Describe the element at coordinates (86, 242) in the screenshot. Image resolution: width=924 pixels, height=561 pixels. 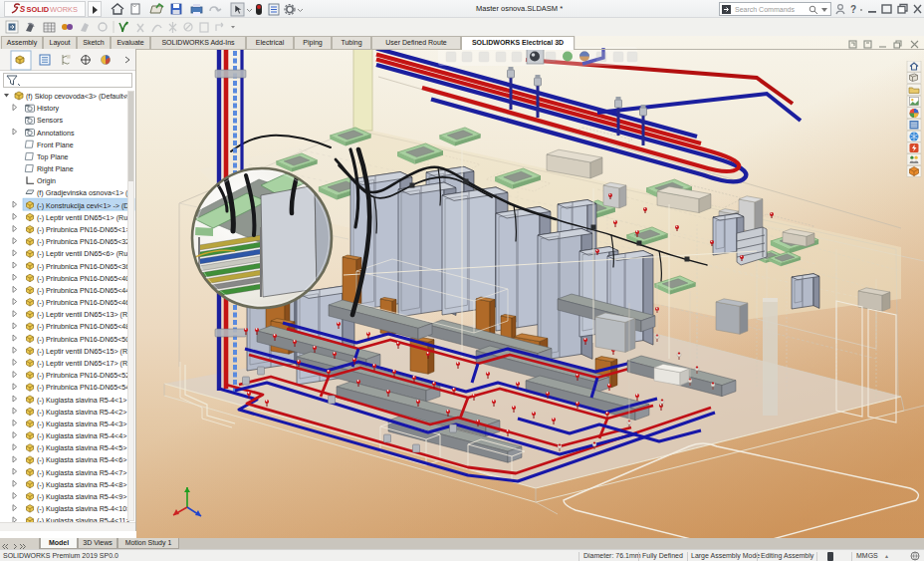
I see `svg-text: (-) Prirubnica PN16-DN65<32>` at that location.